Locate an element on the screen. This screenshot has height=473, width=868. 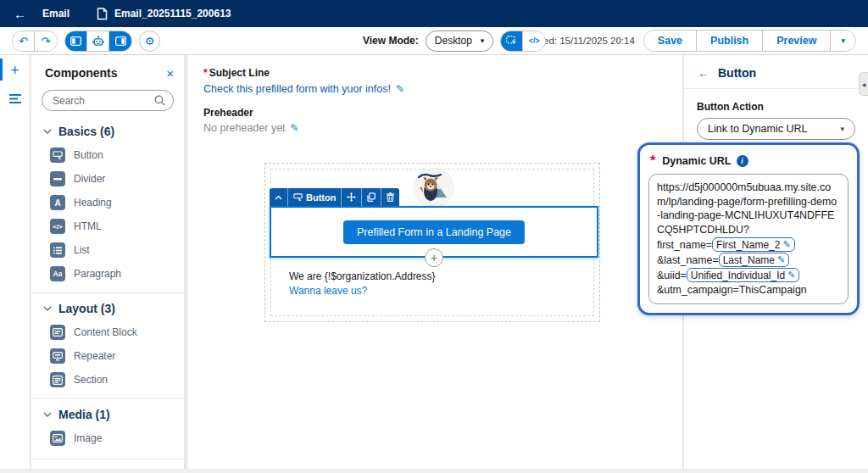
copy-icon is located at coordinates (371, 197).